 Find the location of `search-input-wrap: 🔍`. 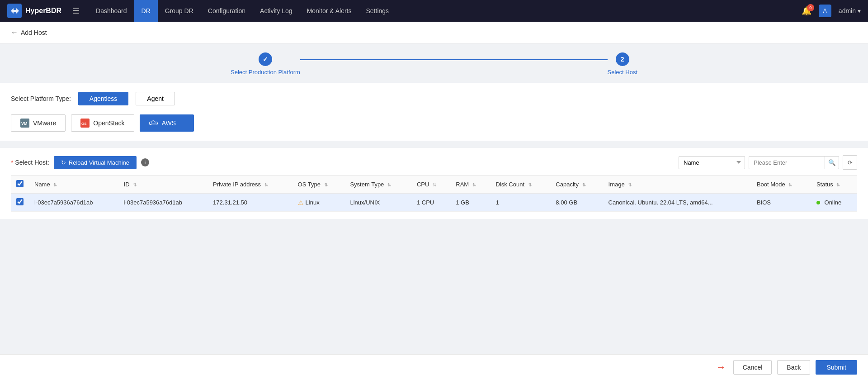

search-input-wrap: 🔍 is located at coordinates (794, 163).